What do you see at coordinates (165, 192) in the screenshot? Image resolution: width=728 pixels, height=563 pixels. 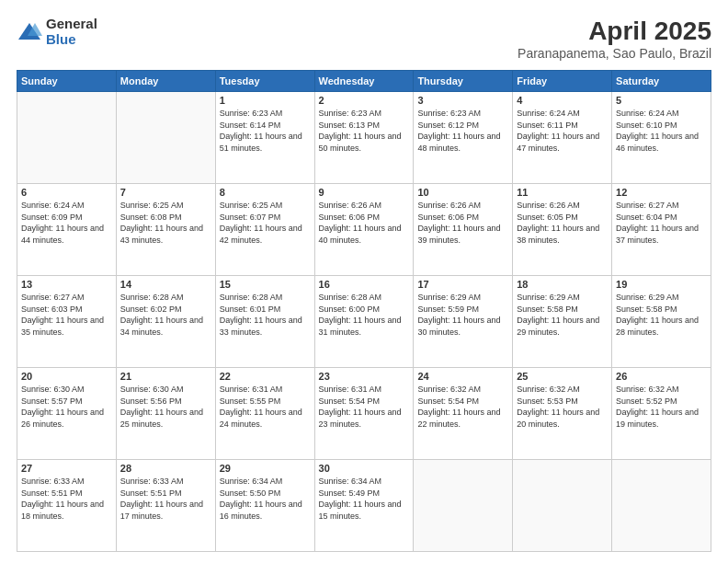 I see `day-number: 7` at bounding box center [165, 192].